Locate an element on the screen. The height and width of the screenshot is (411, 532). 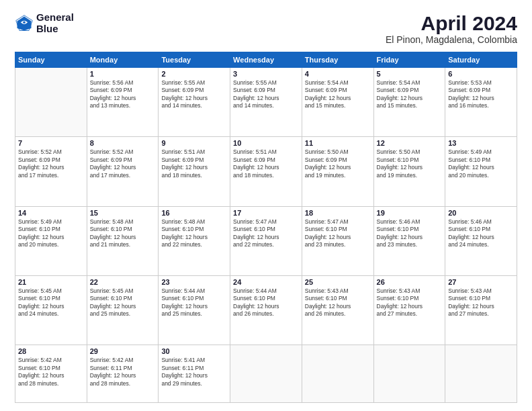
calendar-cell: 20Sunrise: 5:46 AM Sunset: 6:10 PM Dayli… is located at coordinates (481, 240).